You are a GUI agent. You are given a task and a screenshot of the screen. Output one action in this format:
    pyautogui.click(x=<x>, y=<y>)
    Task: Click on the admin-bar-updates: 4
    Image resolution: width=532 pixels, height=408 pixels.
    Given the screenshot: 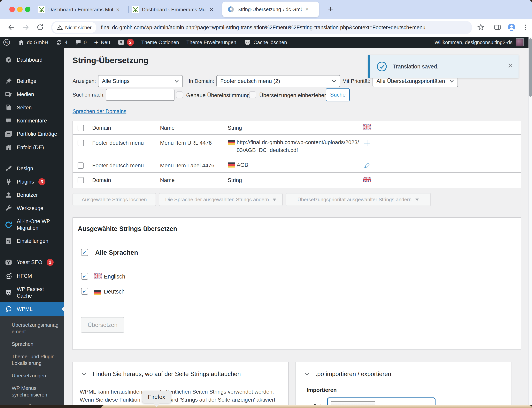 What is the action you would take?
    pyautogui.click(x=62, y=42)
    